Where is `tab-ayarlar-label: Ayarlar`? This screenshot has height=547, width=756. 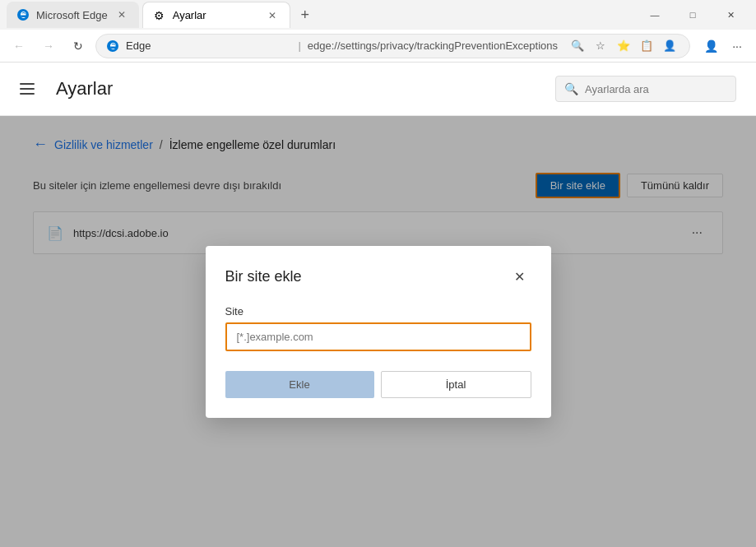 tab-ayarlar-label: Ayarlar is located at coordinates (189, 15).